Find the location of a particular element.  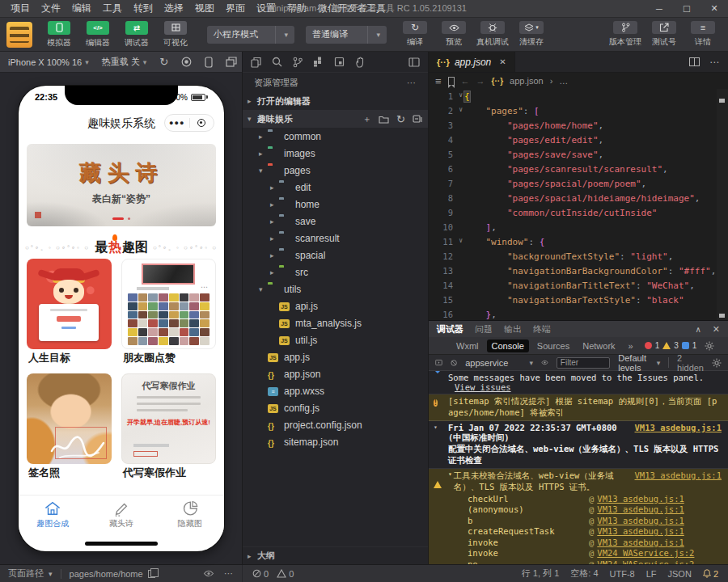

mini-tab-藏头诗: 藏头诗 is located at coordinates (121, 514).